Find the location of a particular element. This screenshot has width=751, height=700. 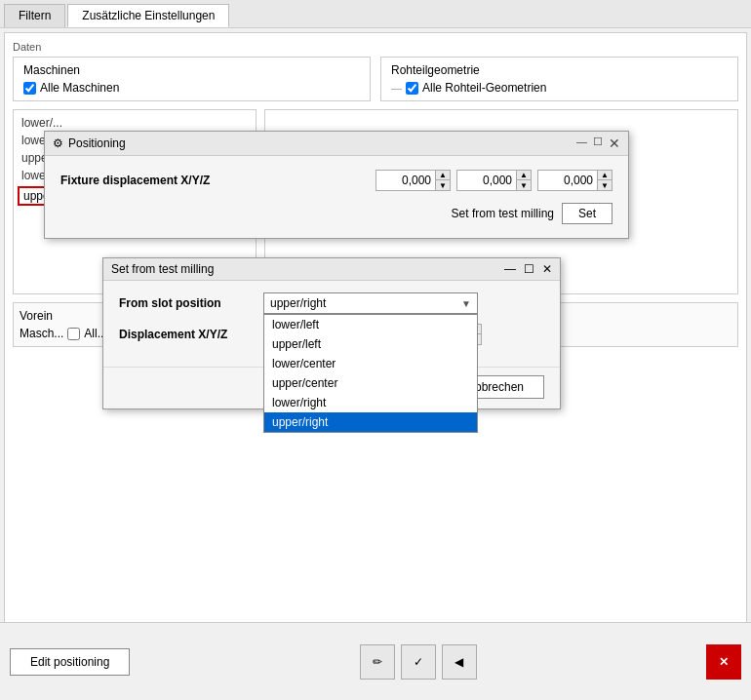

positioning-maximize-icon: ☐ is located at coordinates (598, 143).